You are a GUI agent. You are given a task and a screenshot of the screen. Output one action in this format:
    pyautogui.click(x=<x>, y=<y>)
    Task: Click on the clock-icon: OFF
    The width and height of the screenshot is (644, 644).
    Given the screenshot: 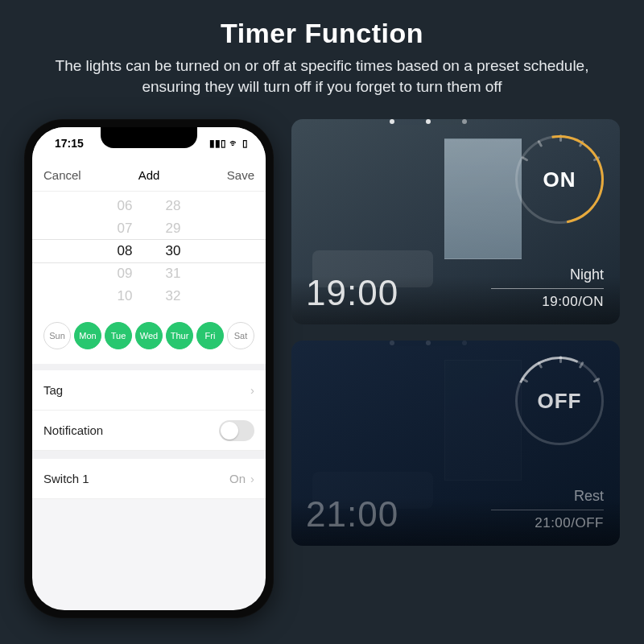 What is the action you would take?
    pyautogui.click(x=559, y=401)
    